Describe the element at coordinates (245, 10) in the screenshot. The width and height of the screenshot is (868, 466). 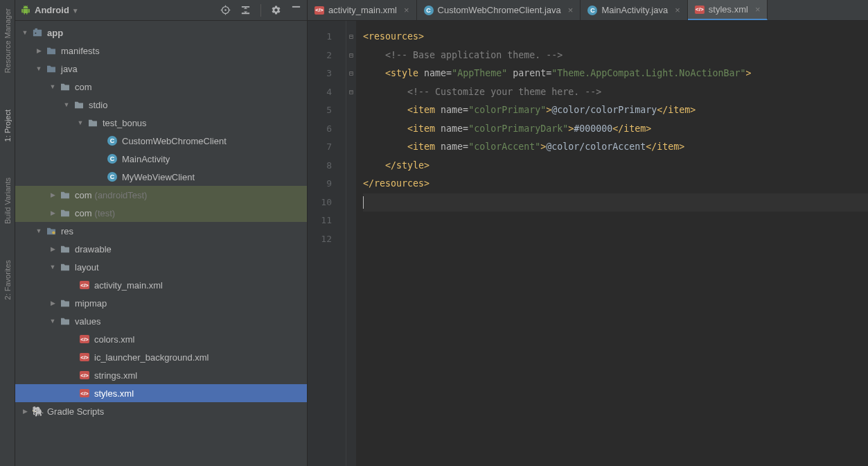
I see `collapse-icon` at that location.